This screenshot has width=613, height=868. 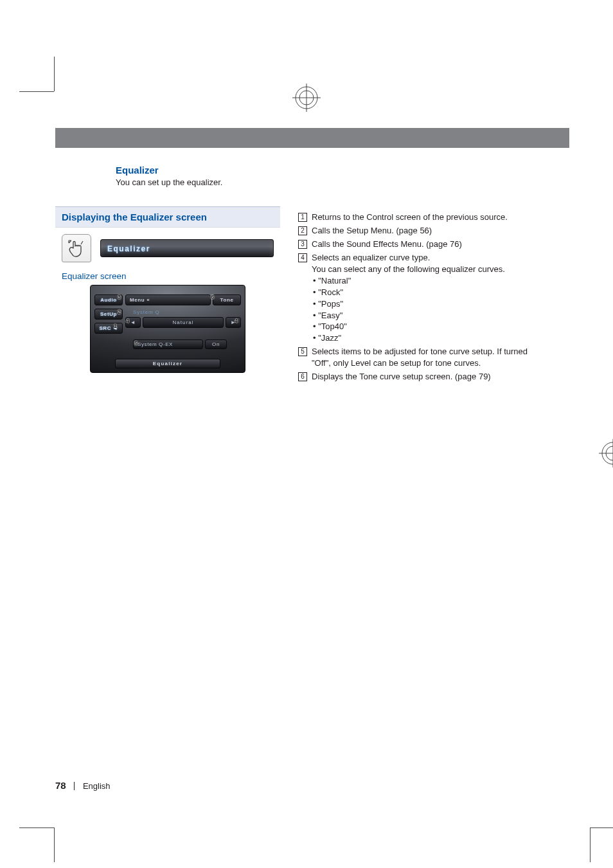 What do you see at coordinates (168, 276) in the screenshot?
I see `screen-caption: Equalizer screen` at bounding box center [168, 276].